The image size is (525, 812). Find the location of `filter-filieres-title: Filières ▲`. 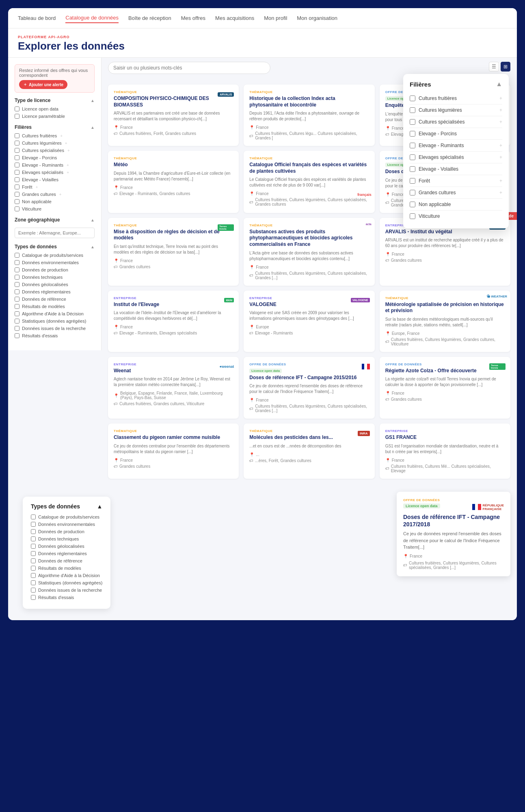

filter-filieres-title: Filières ▲ is located at coordinates (54, 127).